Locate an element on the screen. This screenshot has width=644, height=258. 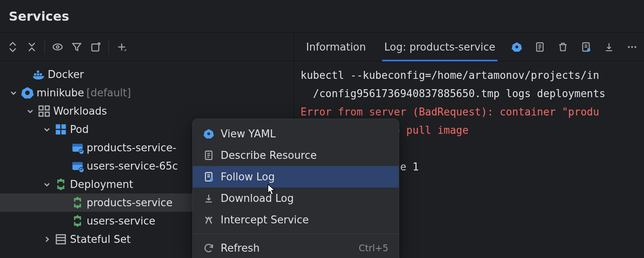
tree-item-minikube: minikube [default] is located at coordinates (147, 93).